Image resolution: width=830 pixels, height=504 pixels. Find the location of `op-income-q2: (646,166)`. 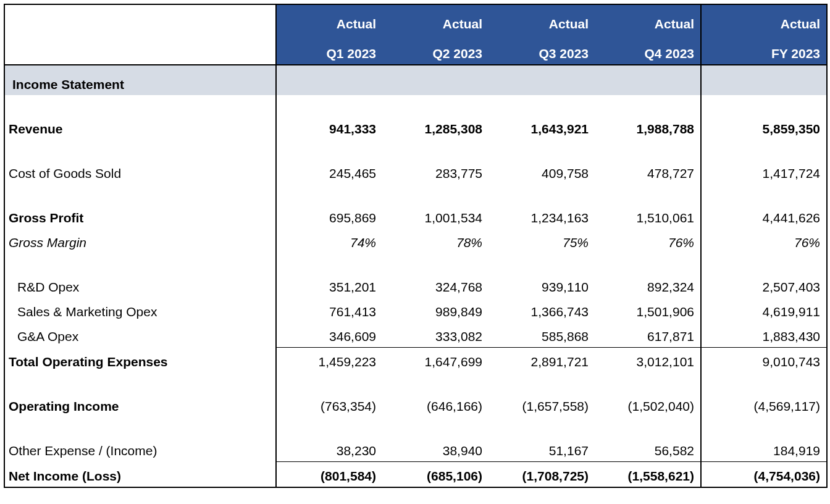

op-income-q2: (646,166) is located at coordinates (435, 405).